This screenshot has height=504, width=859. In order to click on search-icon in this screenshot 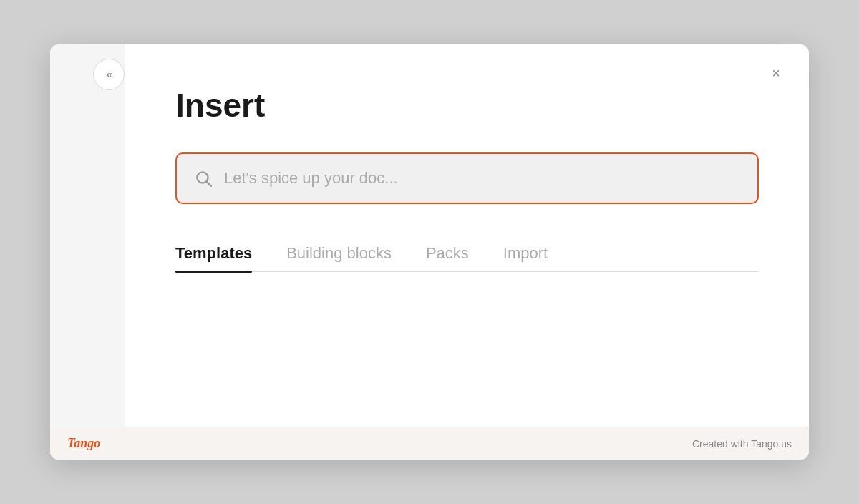, I will do `click(203, 178)`.